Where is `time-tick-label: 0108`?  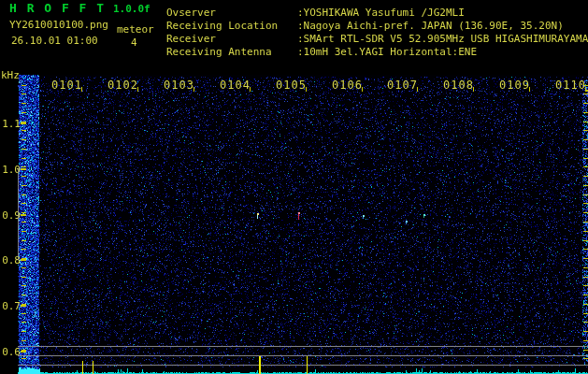 time-tick-label: 0108 is located at coordinates (458, 85).